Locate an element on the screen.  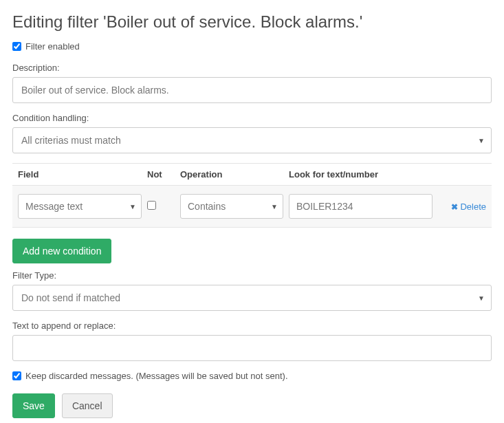
conditions-table: Field Not Operation Look for text/number… is located at coordinates (252, 195).